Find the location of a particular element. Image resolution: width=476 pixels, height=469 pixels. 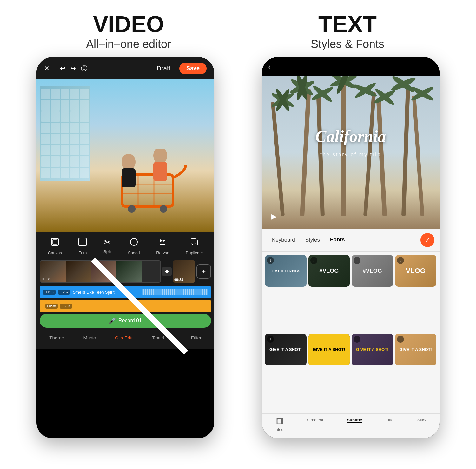

confirm-button: ✓ is located at coordinates (427, 240).